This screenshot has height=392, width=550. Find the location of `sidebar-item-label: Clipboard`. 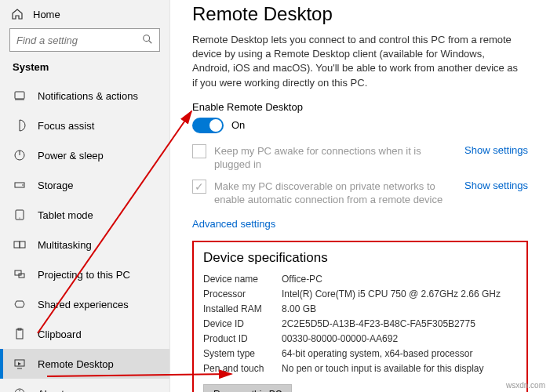

sidebar-item-label: Clipboard is located at coordinates (60, 334).